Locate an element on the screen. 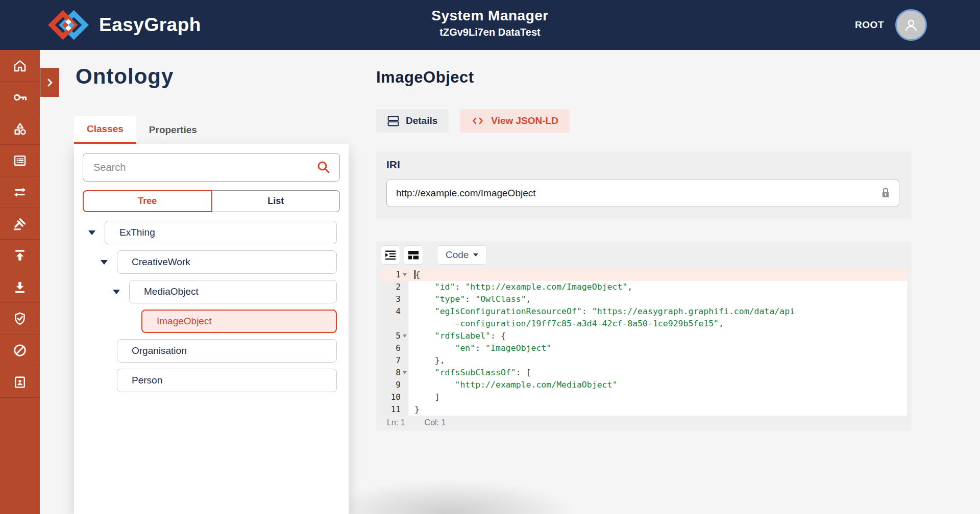 Image resolution: width=980 pixels, height=514 pixels. iri-card: IRI is located at coordinates (644, 185).